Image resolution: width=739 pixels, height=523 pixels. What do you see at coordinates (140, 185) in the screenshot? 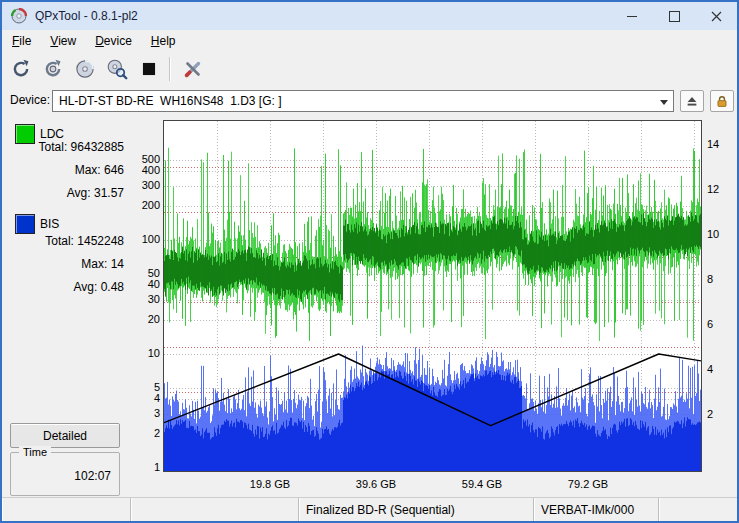
I see `left-axis-tick: 300` at bounding box center [140, 185].